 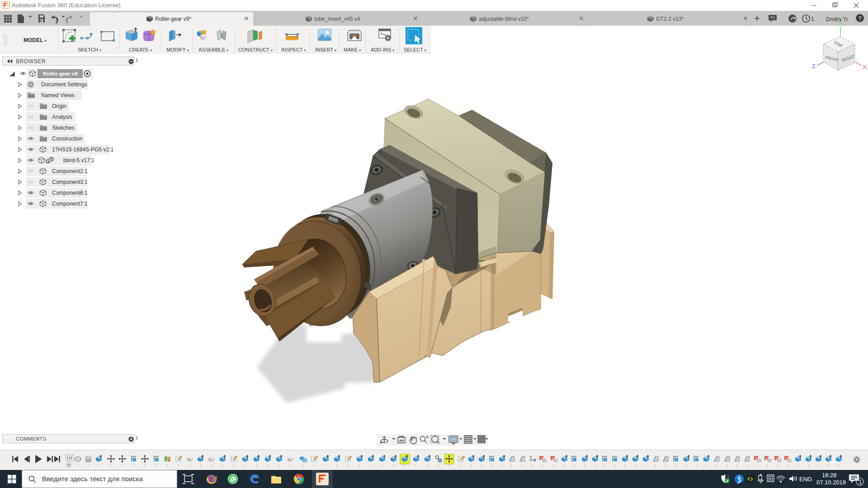 What do you see at coordinates (61, 74) in the screenshot?
I see `svg-text: Roller-gear v9` at bounding box center [61, 74].